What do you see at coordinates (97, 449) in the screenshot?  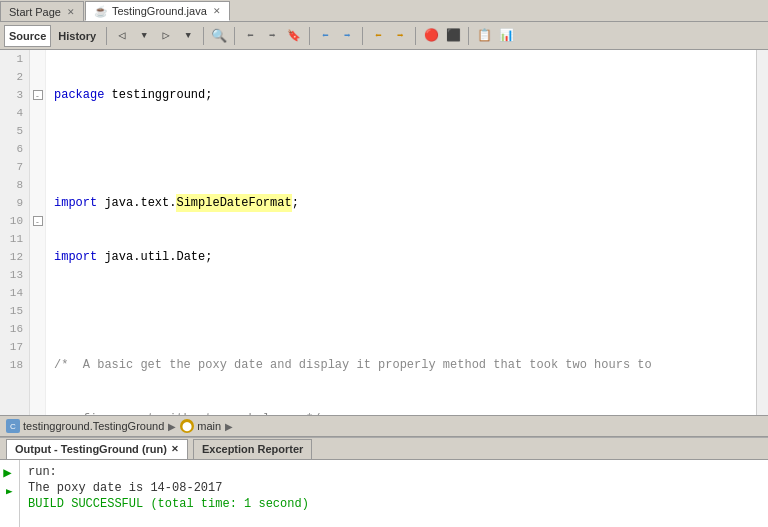 I see `output-tab-main: Output - TestingGround (run) ✕` at bounding box center [97, 449].